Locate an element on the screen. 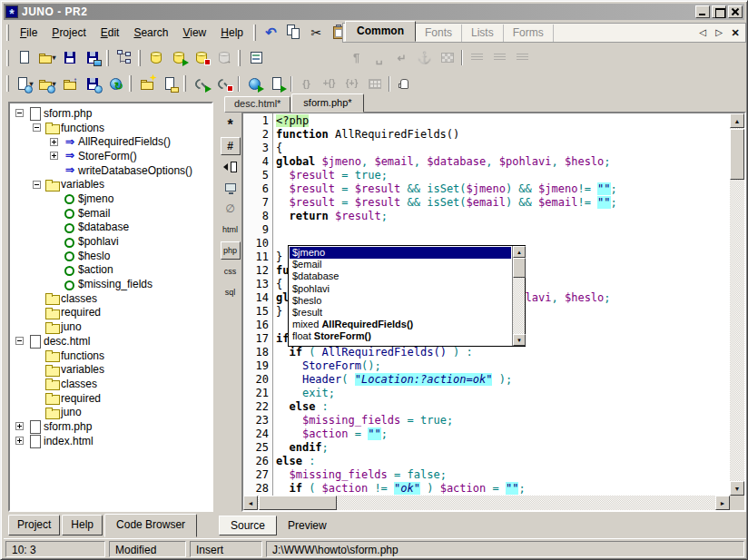  open-web-folder-button: ▾ is located at coordinates (47, 84).